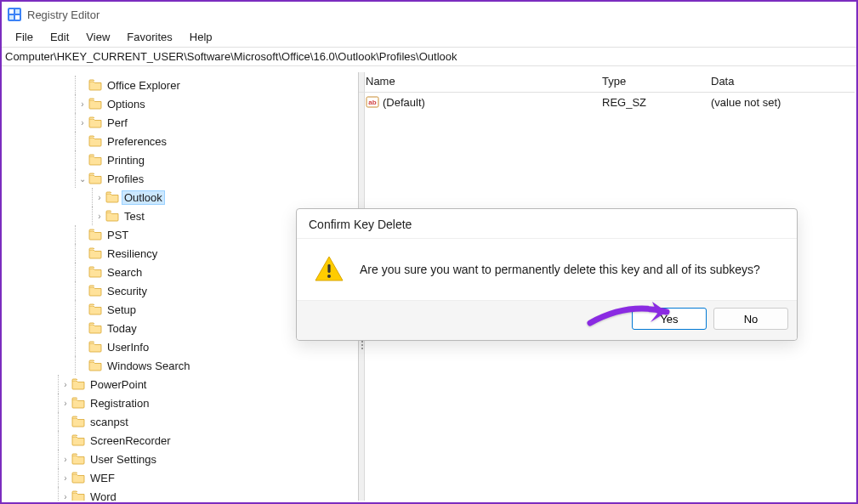  I want to click on tree-item: ›Registration, so click(180, 403).